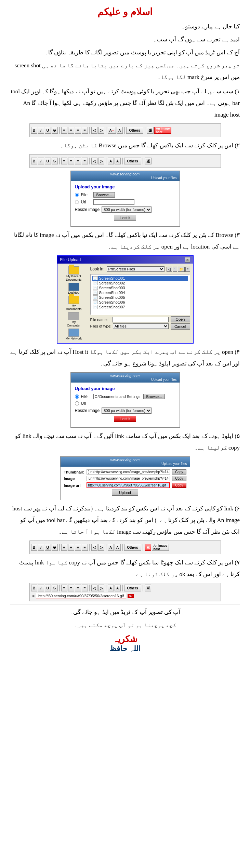  Describe the element at coordinates (154, 397) in the screenshot. I see `browse-button-2: Browse...` at that location.